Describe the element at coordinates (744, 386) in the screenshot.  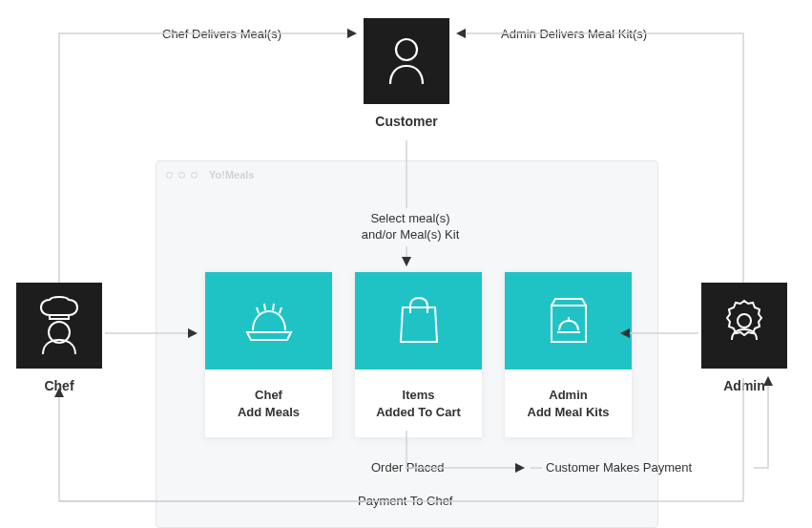
I see `admin-label: Admin` at that location.